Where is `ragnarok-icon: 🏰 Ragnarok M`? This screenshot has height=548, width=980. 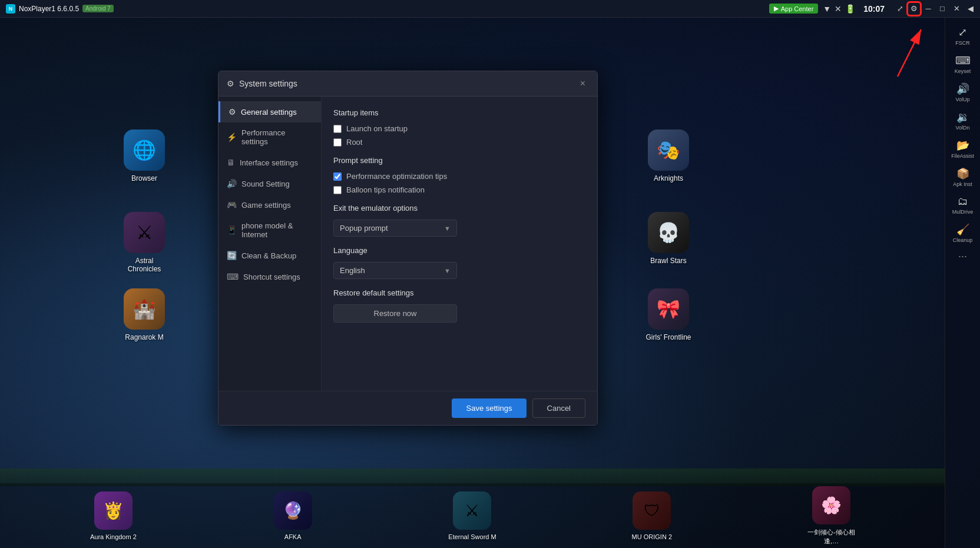
ragnarok-icon: 🏰 Ragnarok M is located at coordinates (144, 315).